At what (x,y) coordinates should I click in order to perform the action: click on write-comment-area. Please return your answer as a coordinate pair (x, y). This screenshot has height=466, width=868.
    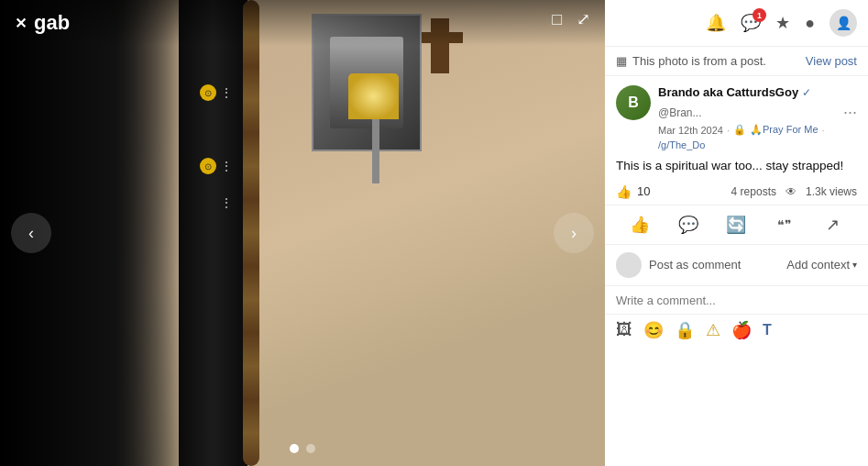
    Looking at the image, I should click on (737, 301).